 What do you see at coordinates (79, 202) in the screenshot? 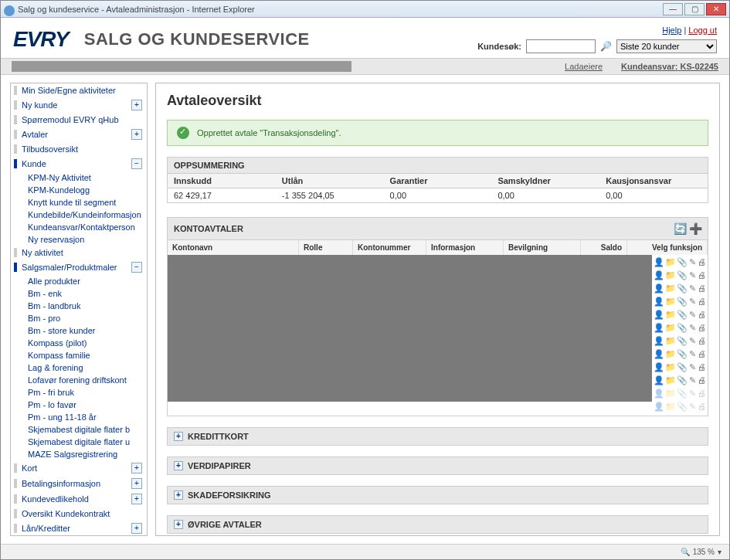
I see `sidebar-subitem: Knytt kunde til segment` at bounding box center [79, 202].